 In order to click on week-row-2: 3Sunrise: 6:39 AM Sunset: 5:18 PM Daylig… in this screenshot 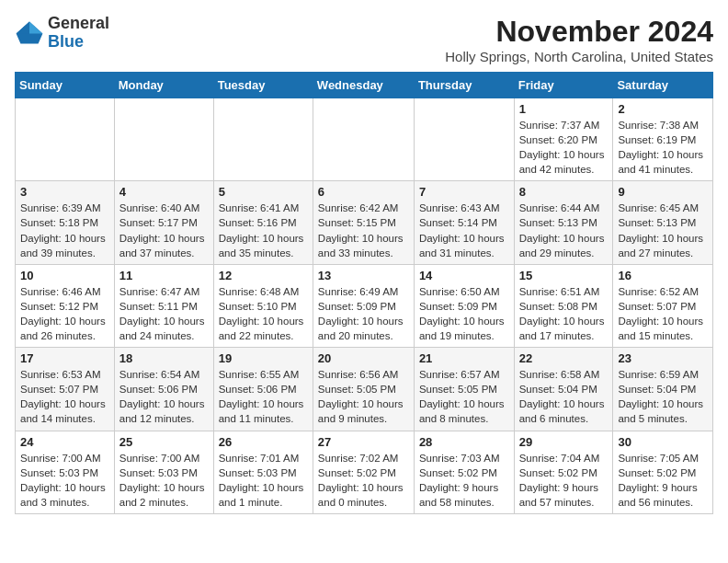, I will do `click(364, 223)`.